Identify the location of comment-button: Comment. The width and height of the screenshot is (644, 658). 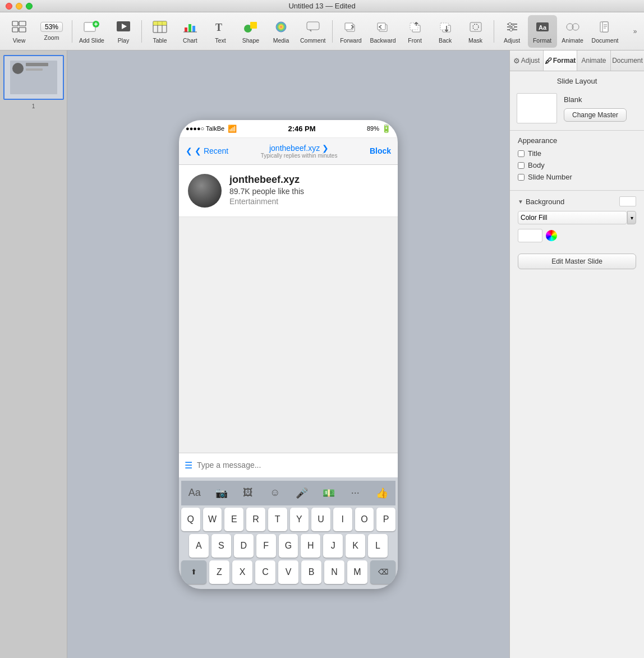
(313, 31).